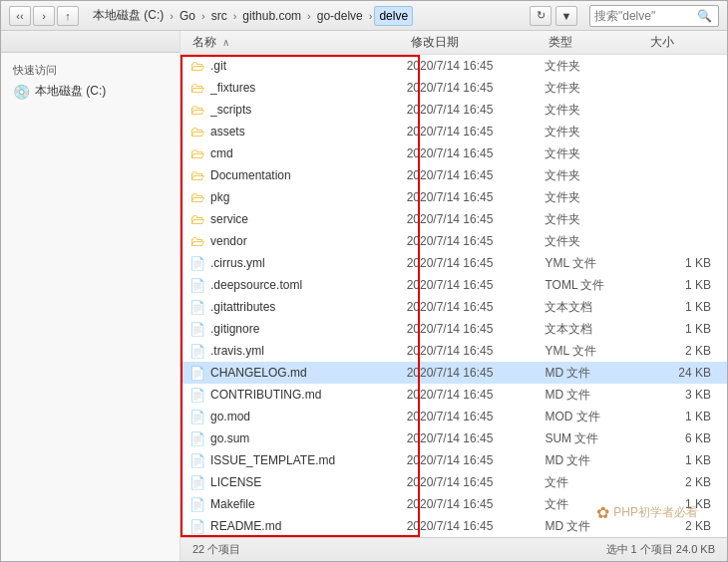 Image resolution: width=728 pixels, height=562 pixels. What do you see at coordinates (654, 16) in the screenshot?
I see `search-area: 🔍` at bounding box center [654, 16].